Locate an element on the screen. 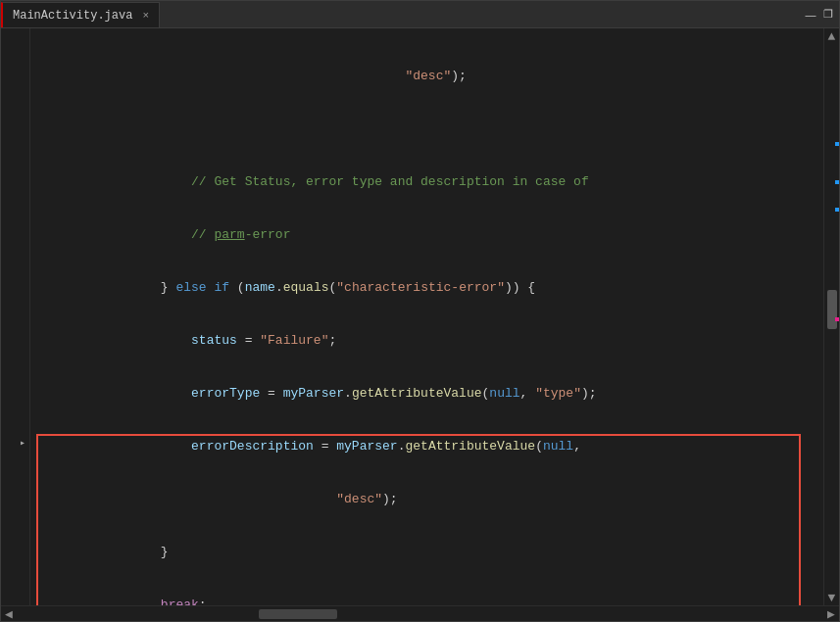 This screenshot has width=840, height=622. code-line: errorType = myParser.getAttributeValue(n… is located at coordinates (421, 394).